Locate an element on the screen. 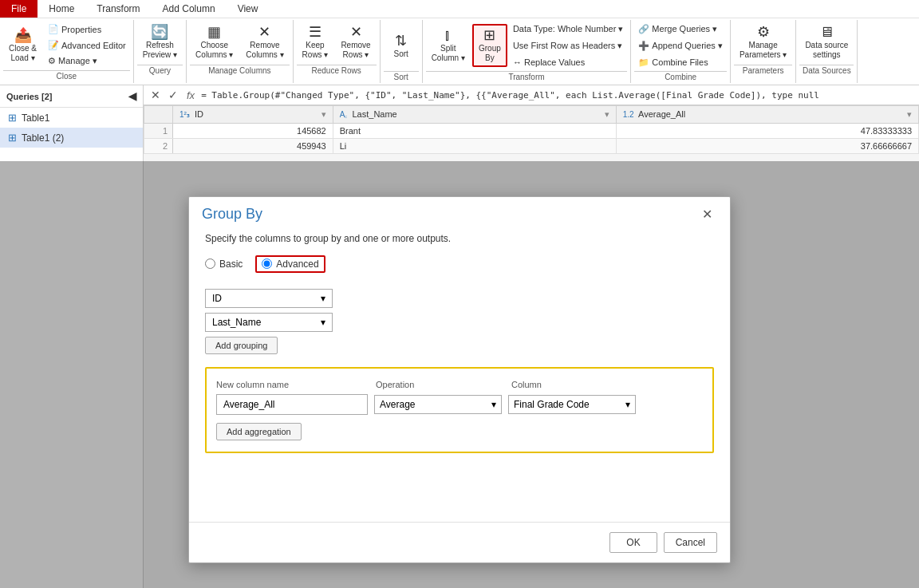 Image resolution: width=919 pixels, height=588 pixels. ok-button: OK is located at coordinates (633, 543).